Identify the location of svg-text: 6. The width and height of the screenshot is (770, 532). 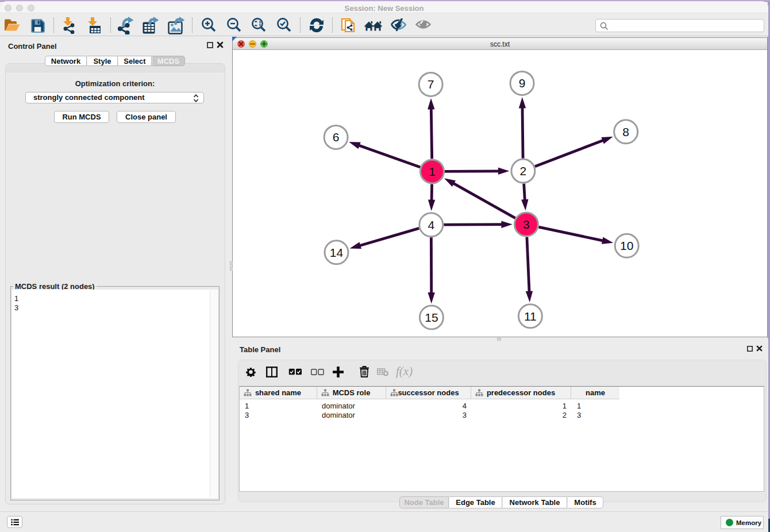
(336, 137).